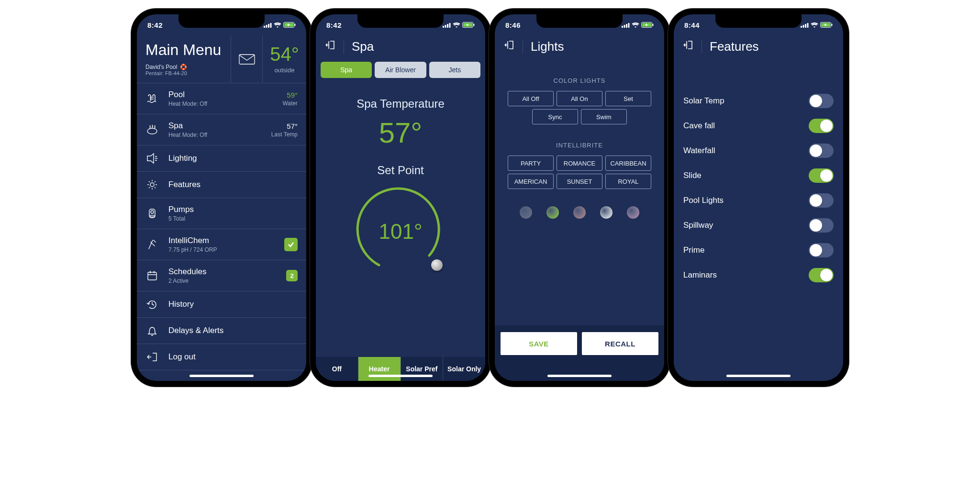  What do you see at coordinates (284, 54) in the screenshot?
I see `outside-temp-value: 54°` at bounding box center [284, 54].